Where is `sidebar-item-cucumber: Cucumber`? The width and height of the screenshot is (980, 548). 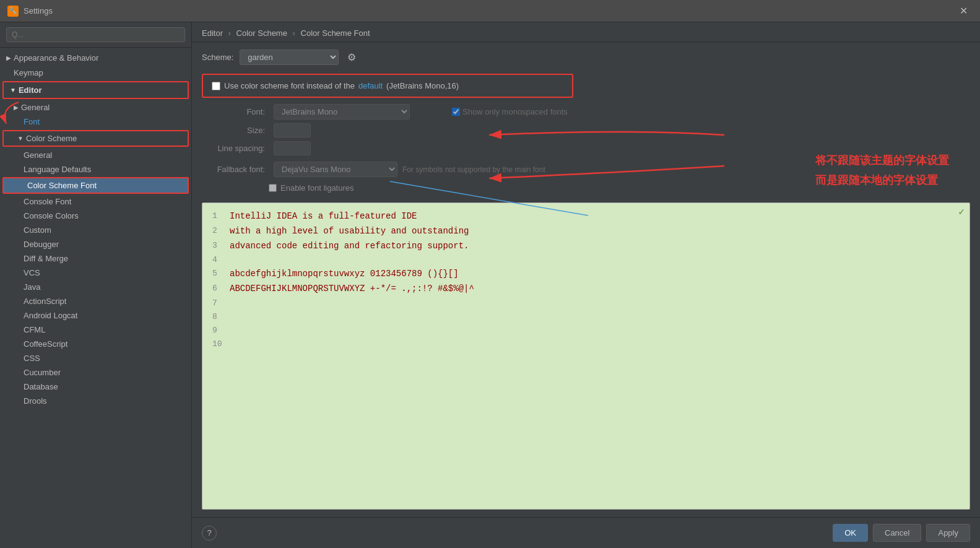
sidebar-item-cucumber: Cucumber is located at coordinates (95, 373).